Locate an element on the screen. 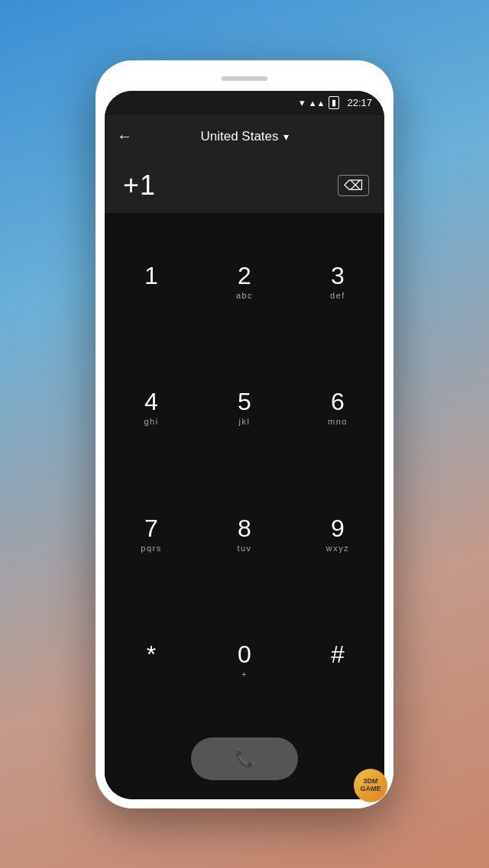 The width and height of the screenshot is (489, 868). dial-key-*: * is located at coordinates (151, 661).